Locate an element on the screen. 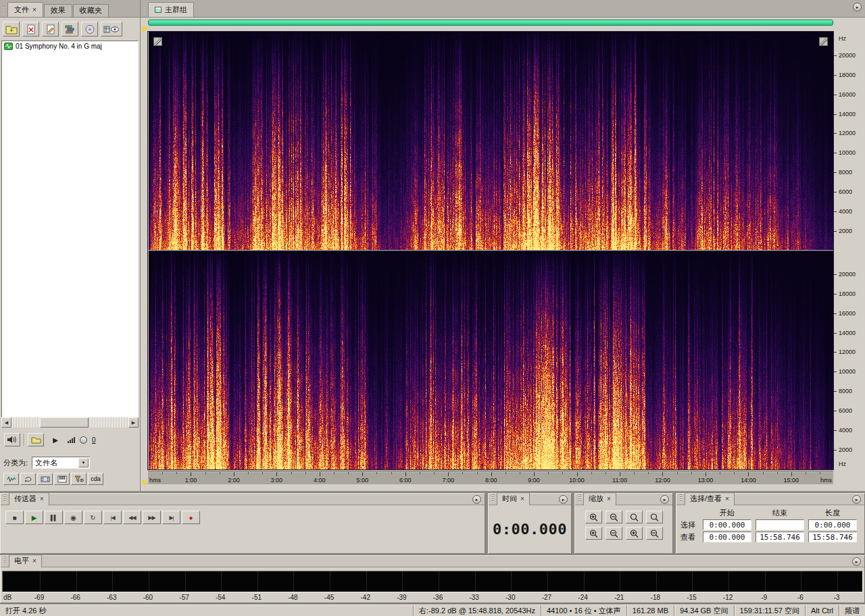 This screenshot has width=865, height=616. db-tick-label: -18 is located at coordinates (656, 597).